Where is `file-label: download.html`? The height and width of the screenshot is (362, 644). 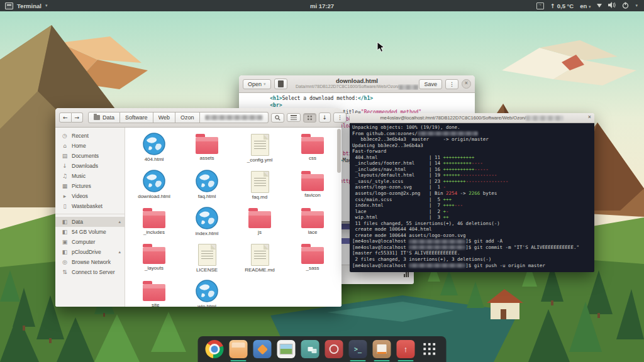 file-label: download.html is located at coordinates (154, 197).